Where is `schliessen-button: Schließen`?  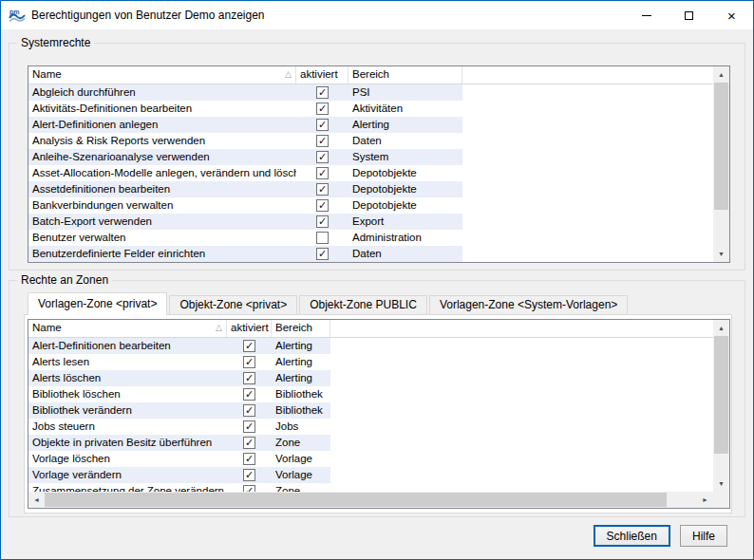
schliessen-button: Schließen is located at coordinates (632, 535).